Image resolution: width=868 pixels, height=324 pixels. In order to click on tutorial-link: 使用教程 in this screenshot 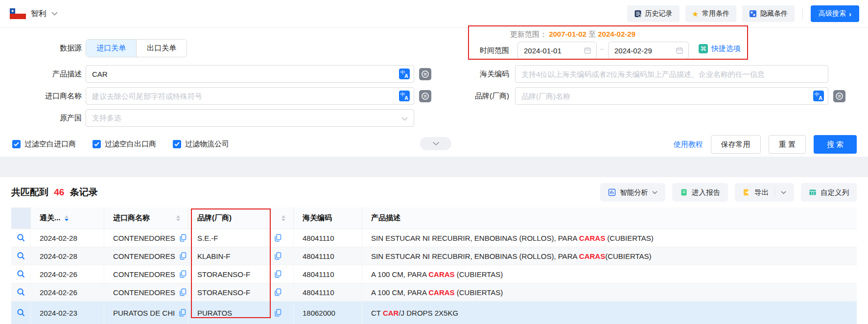, I will do `click(688, 145)`.